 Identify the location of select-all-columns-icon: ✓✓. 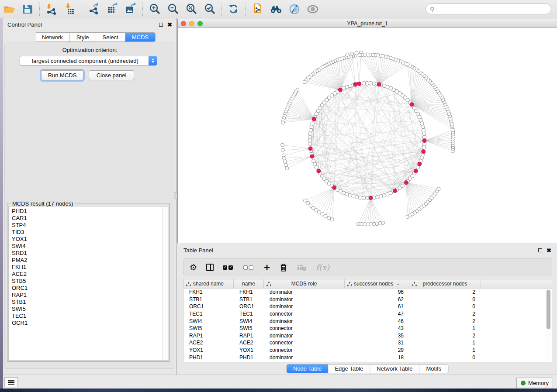
(228, 268).